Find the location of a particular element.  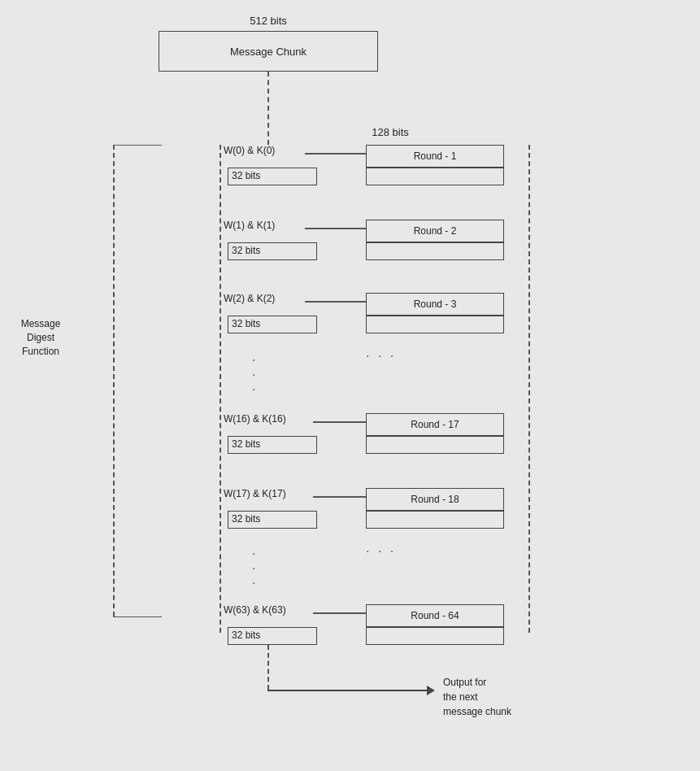

dots-7: . is located at coordinates (254, 565).